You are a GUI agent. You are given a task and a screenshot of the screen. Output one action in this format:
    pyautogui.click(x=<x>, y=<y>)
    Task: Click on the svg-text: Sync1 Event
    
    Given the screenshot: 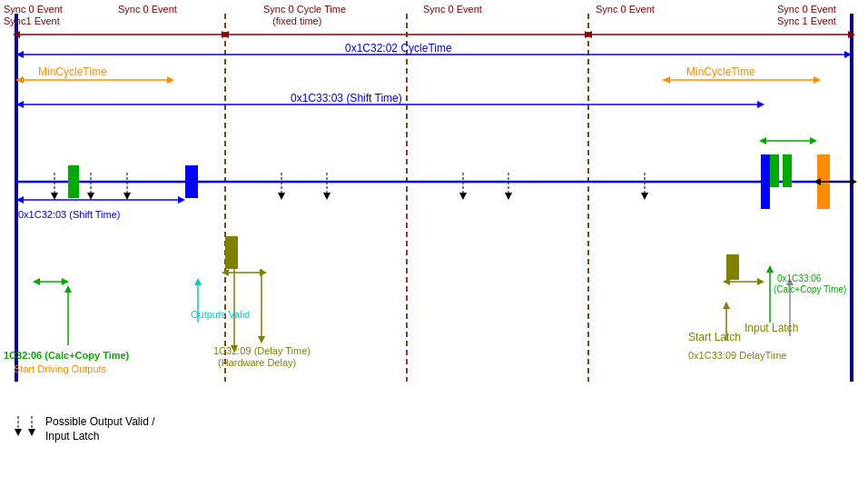 What is the action you would take?
    pyautogui.click(x=32, y=21)
    